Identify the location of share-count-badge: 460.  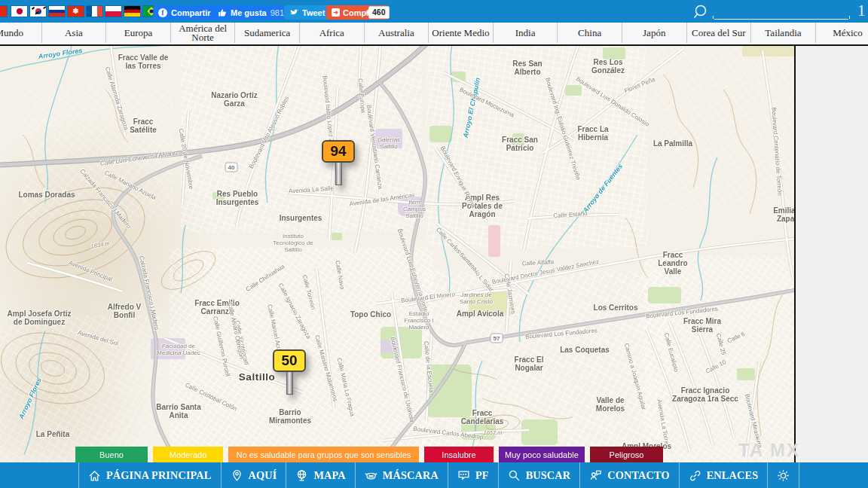
(379, 12).